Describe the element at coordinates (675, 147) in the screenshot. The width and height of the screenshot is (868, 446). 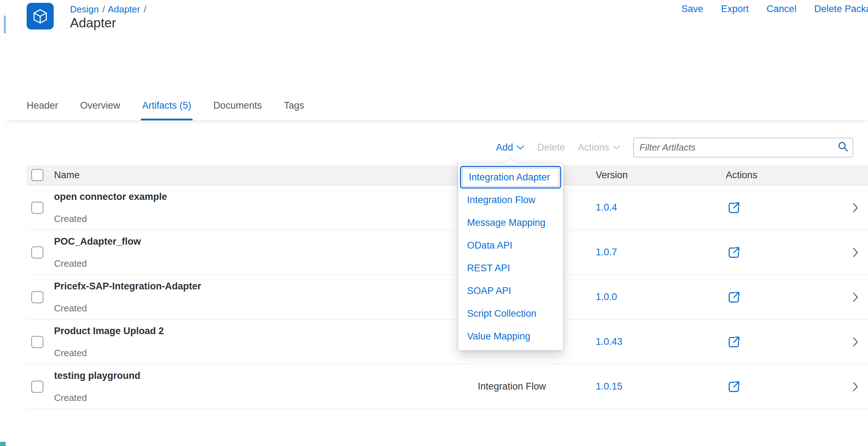
I see `artifacts-toolbar: Add Delete Actions` at that location.